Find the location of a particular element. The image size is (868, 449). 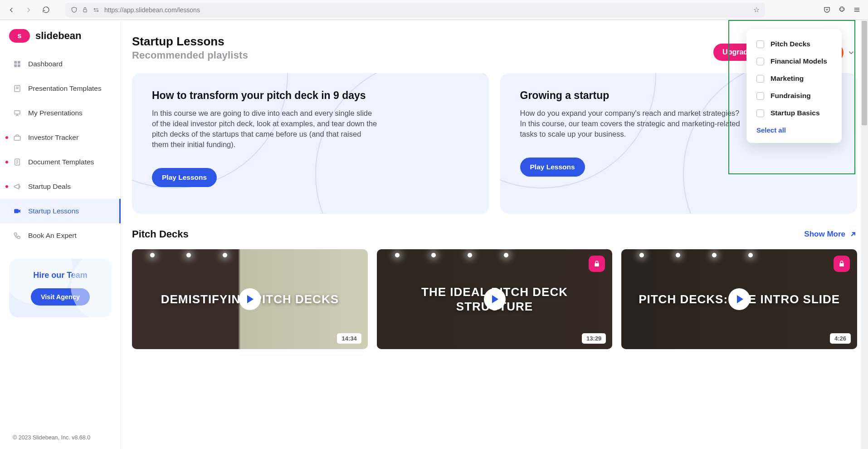

filter-option: Financial Models is located at coordinates (794, 61).